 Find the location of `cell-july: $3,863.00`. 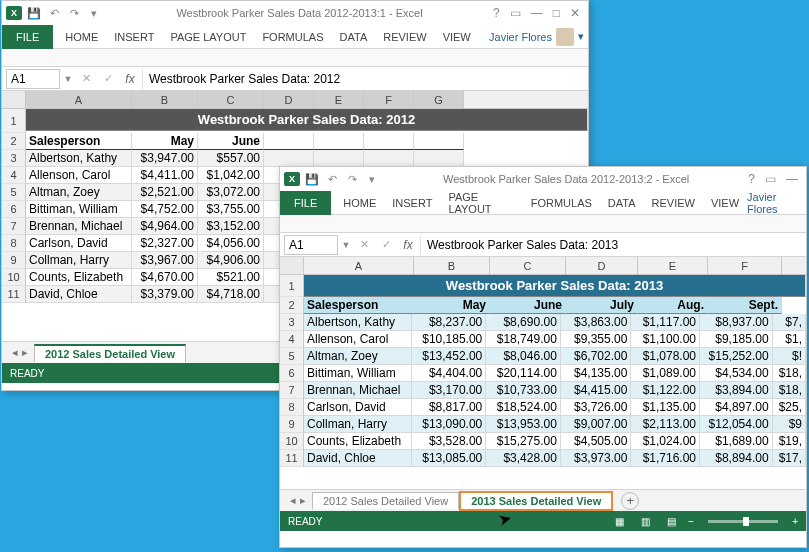

cell-july: $3,863.00 is located at coordinates (596, 322).